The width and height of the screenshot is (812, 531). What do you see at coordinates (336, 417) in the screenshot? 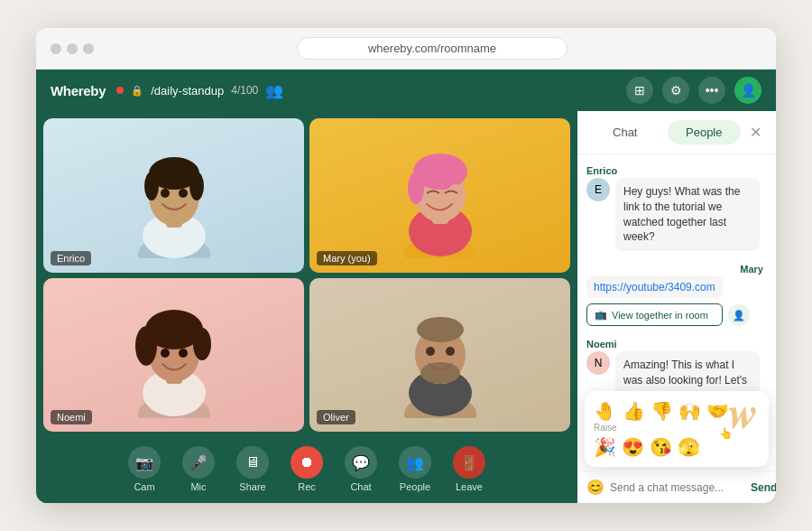
I see `video-label-oliver: Oliver` at bounding box center [336, 417].